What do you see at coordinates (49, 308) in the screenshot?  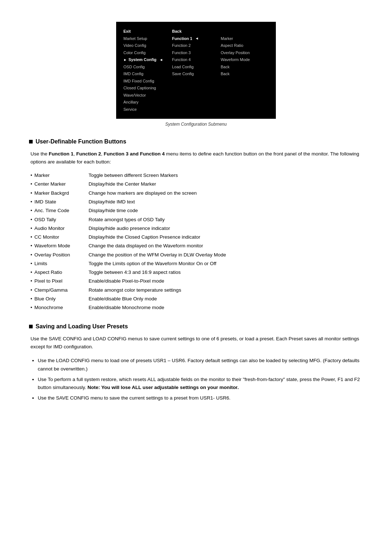 I see `fl-label-text-15: Monochrome` at bounding box center [49, 308].